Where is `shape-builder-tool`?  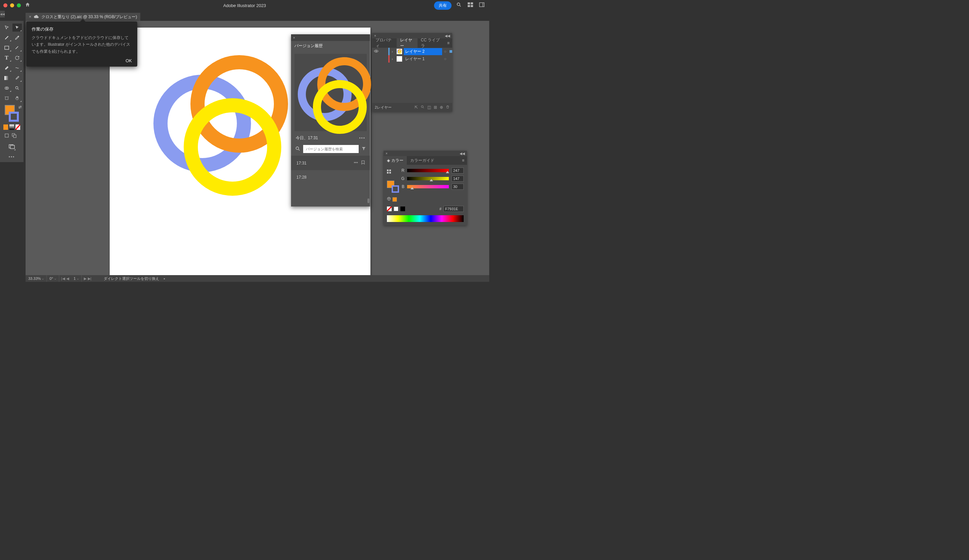 shape-builder-tool is located at coordinates (7, 88).